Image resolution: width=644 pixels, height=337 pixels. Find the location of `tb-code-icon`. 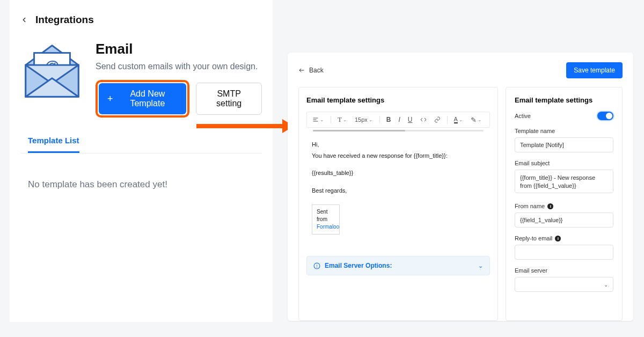

tb-code-icon is located at coordinates (423, 120).